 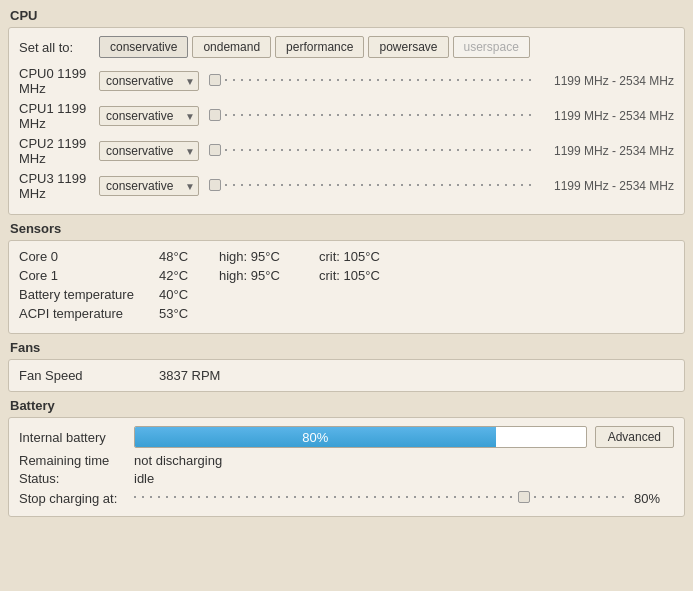 What do you see at coordinates (346, 151) in the screenshot?
I see `cpu-row-2: CPU2 1199 MHz conservative ondemand perf…` at bounding box center [346, 151].